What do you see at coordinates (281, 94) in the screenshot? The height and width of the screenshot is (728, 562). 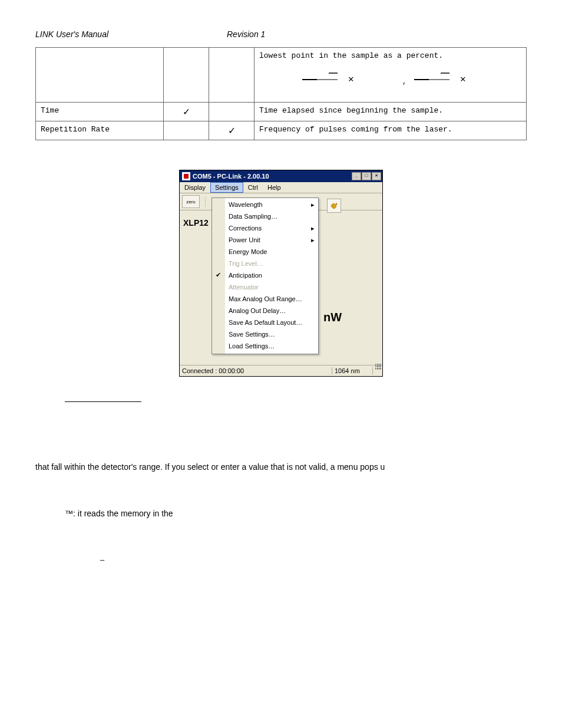 I see `definitions-table: lowest point in the sample as a percent.…` at bounding box center [281, 94].